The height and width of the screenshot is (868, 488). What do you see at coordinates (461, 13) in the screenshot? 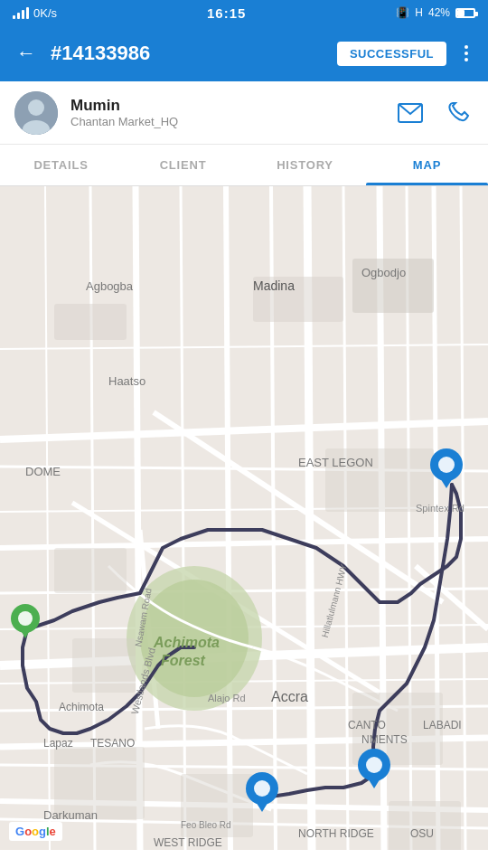
I see `battery-fill` at bounding box center [461, 13].